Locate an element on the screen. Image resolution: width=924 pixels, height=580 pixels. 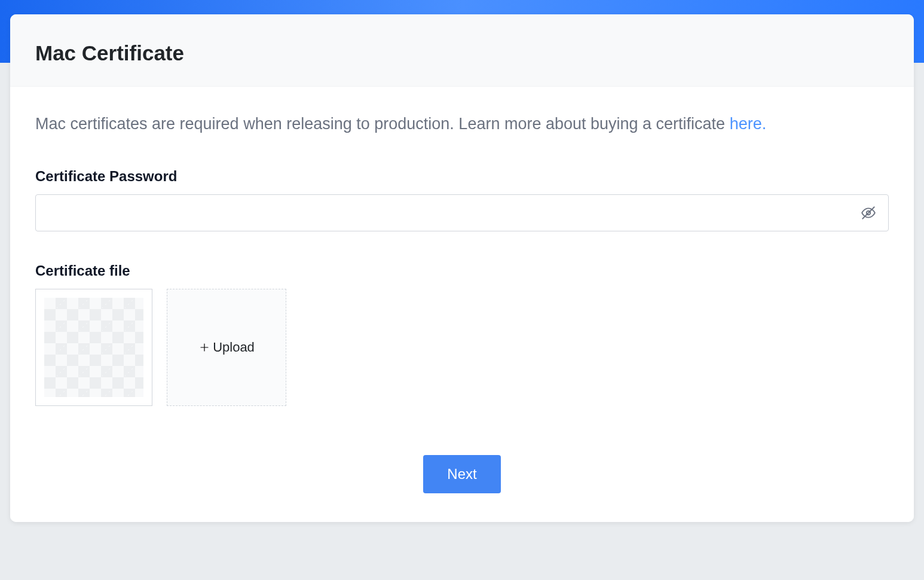
toggle-password-visibility-icon is located at coordinates (868, 213).